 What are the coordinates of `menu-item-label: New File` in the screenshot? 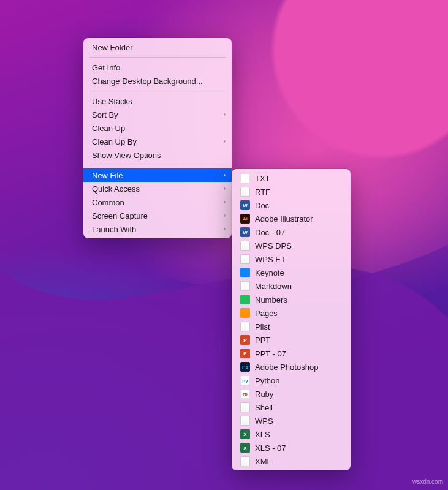 It's located at (108, 175).